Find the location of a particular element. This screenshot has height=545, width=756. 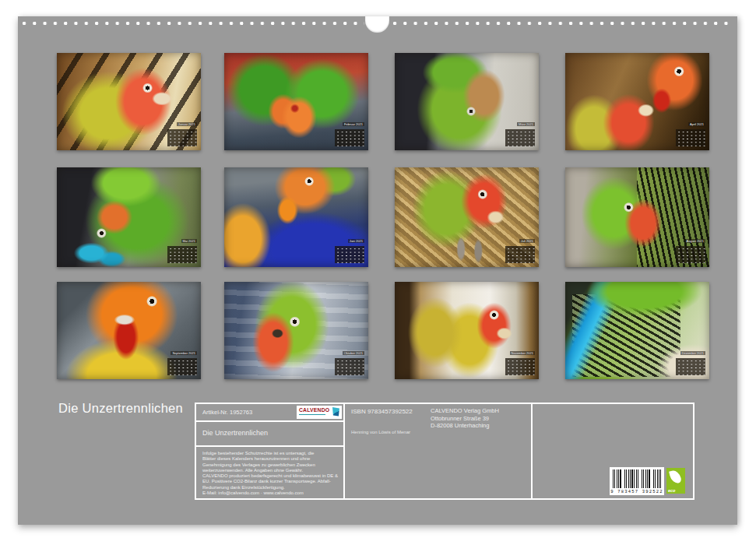

calvendo-logo-text: CALVENDO is located at coordinates (315, 410).